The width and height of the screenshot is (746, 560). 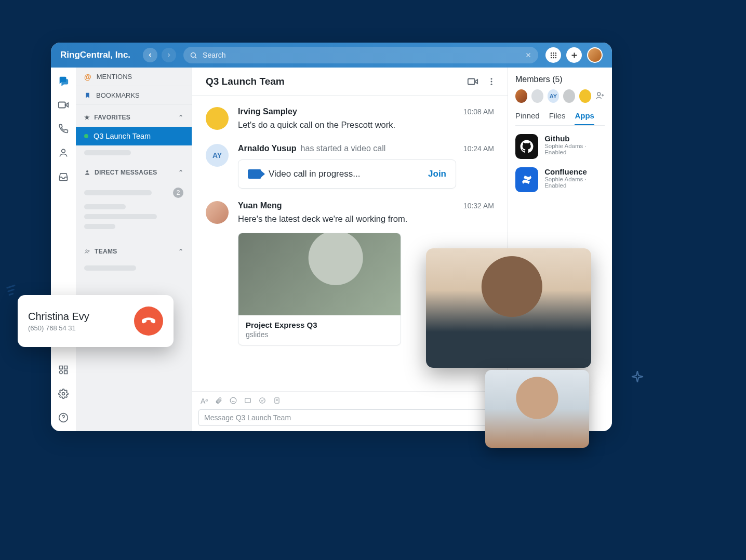 I want to click on list-item: 2, so click(x=134, y=193).